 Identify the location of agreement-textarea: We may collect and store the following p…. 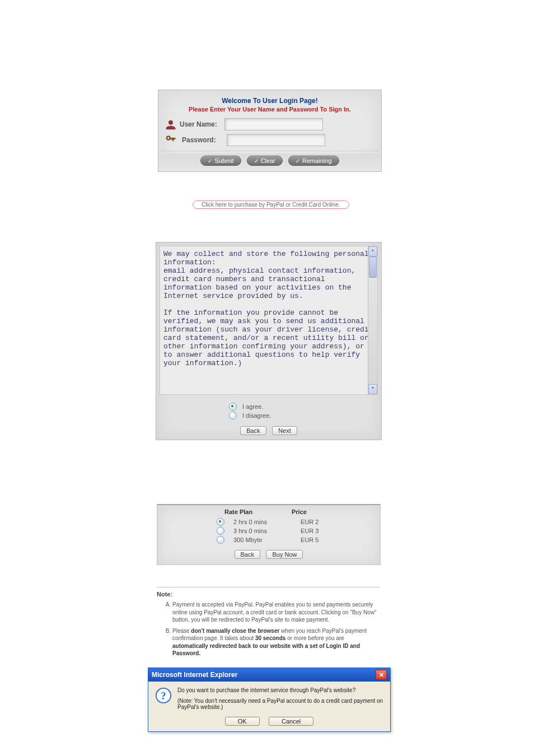
(269, 320).